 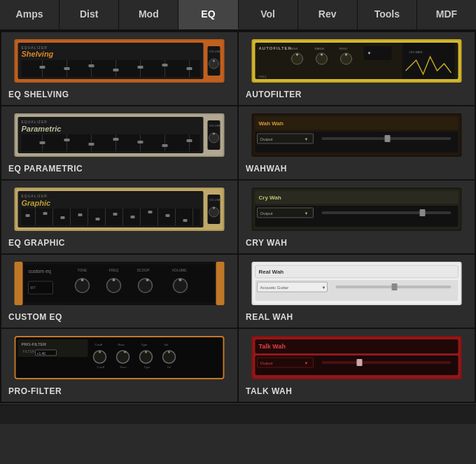 I want to click on bottom-bar, so click(x=238, y=414).